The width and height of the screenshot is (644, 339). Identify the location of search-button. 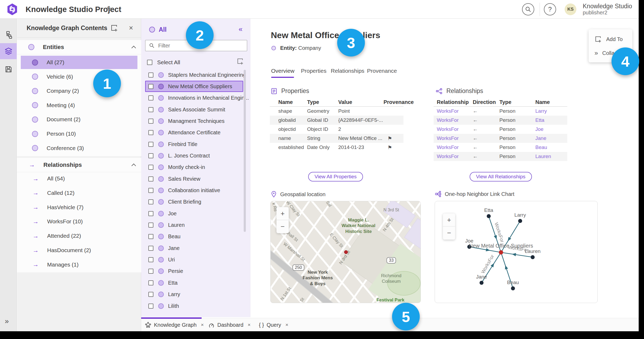
(528, 9).